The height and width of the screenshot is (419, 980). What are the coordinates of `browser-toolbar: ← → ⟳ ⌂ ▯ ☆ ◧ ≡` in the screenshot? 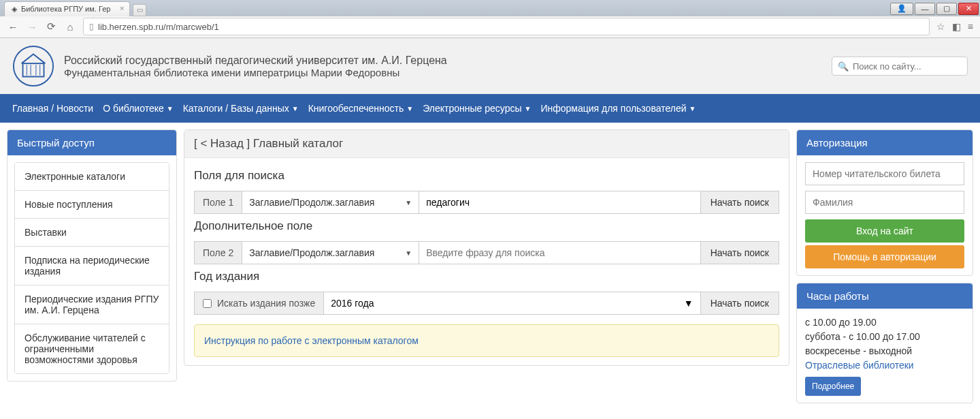 It's located at (490, 27).